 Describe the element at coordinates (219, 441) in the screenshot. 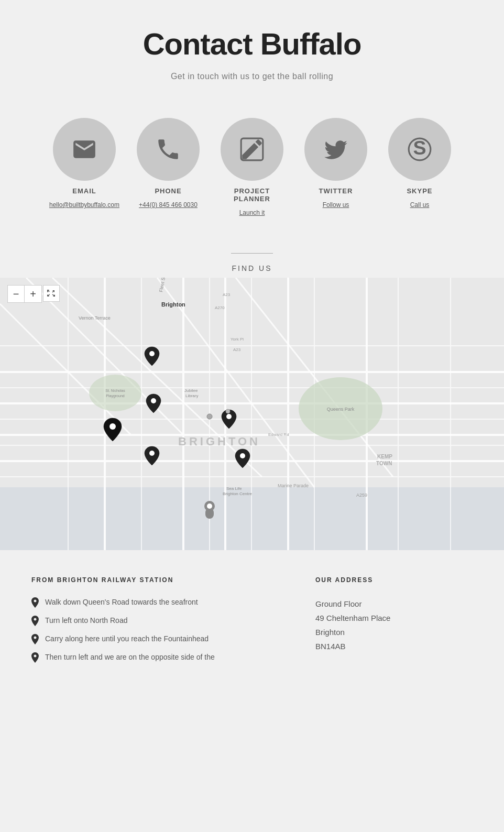

I see `svg-text: BRIGHTON` at that location.